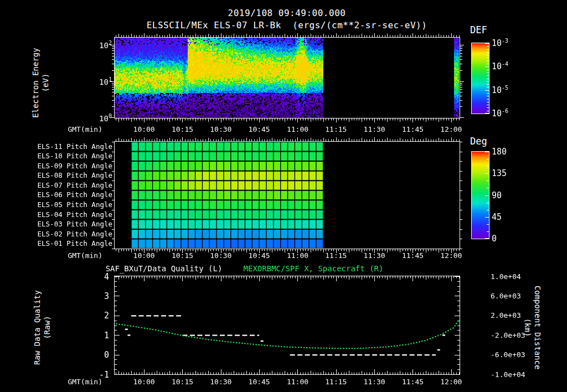 This screenshot has width=567, height=392. Describe the element at coordinates (259, 382) in the screenshot. I see `time-tick-2-3: 10:45` at that location.